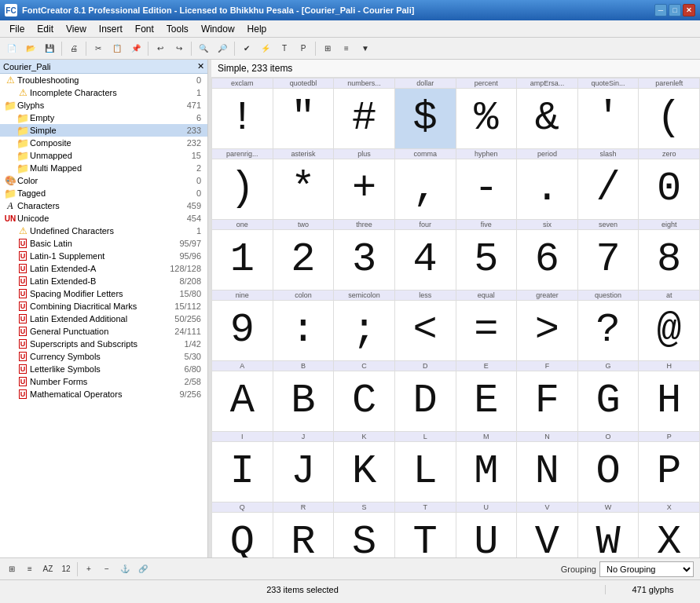 Image resolution: width=700 pixels, height=603 pixels. I want to click on glyph-cell: quotedbl", so click(304, 114).